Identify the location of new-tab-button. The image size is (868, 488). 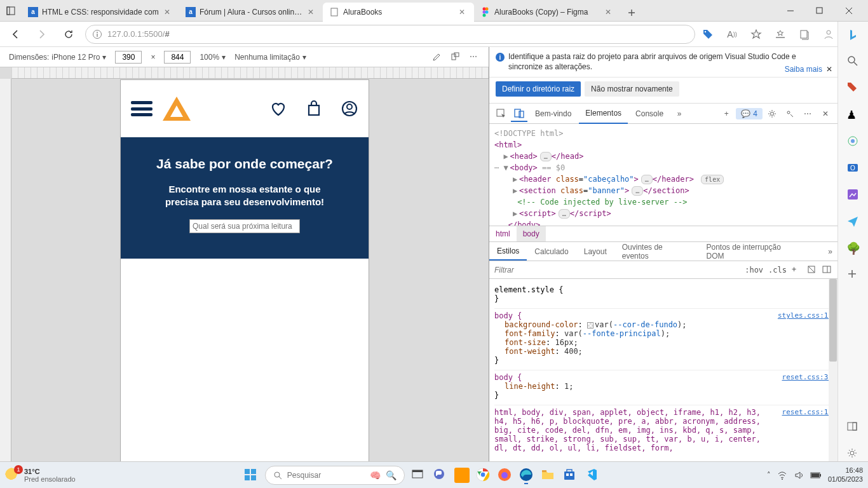
(632, 13).